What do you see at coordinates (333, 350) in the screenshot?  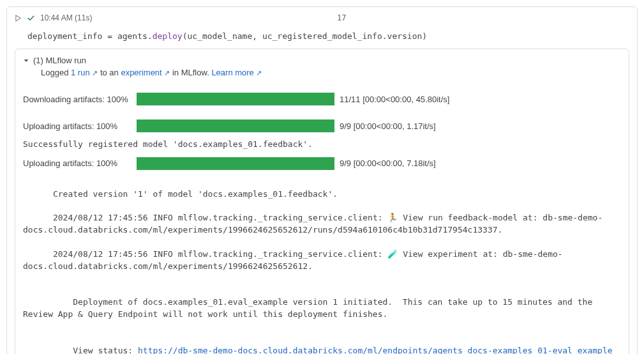 I see `view-status-line: View status: https://db-sme-demo-docs.cl…` at bounding box center [333, 350].